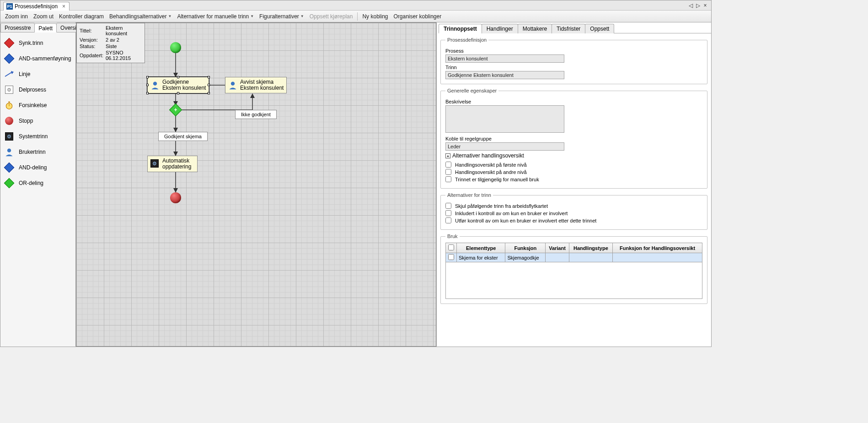 This screenshot has width=868, height=423. I want to click on tab-deadlines: Tidsfrister, so click(568, 28).